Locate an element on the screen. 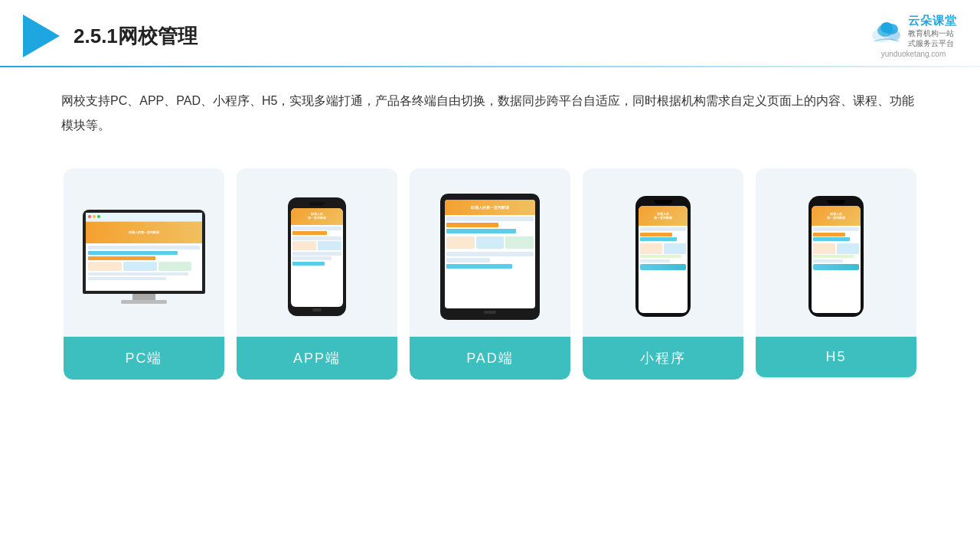 This screenshot has width=980, height=551. brand-url: yunduoketang.com is located at coordinates (914, 54).